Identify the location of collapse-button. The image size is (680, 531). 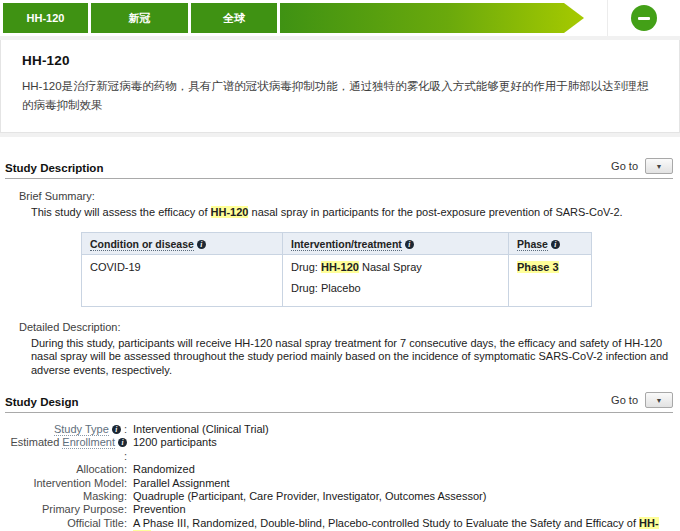
(644, 18).